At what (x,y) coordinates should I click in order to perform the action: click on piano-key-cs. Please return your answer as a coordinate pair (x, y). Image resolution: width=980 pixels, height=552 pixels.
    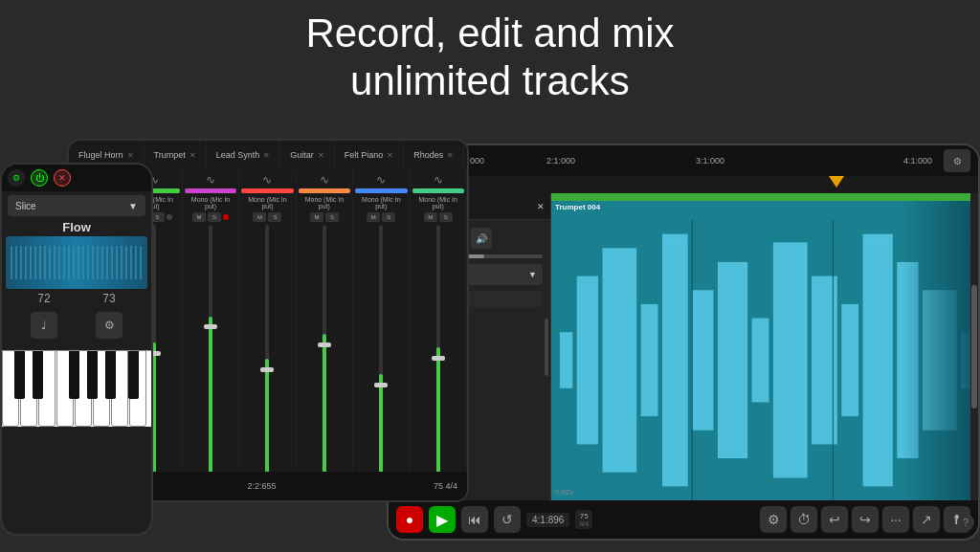
    Looking at the image, I should click on (19, 375).